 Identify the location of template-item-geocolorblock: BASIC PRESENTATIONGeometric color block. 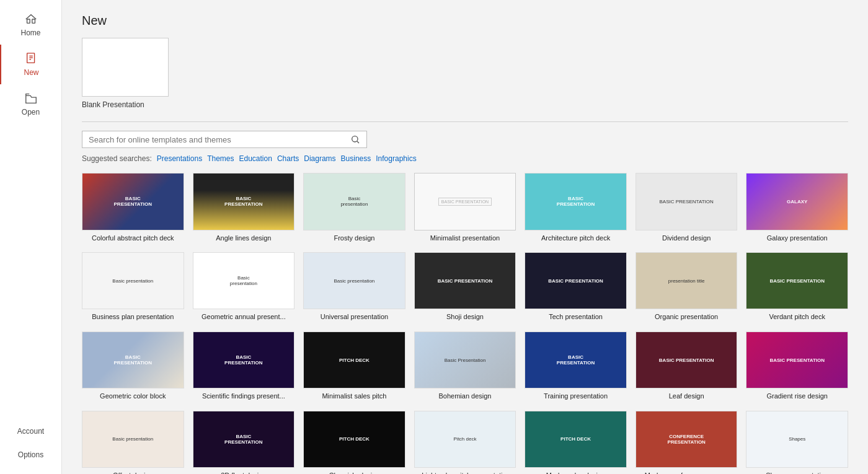
(133, 366).